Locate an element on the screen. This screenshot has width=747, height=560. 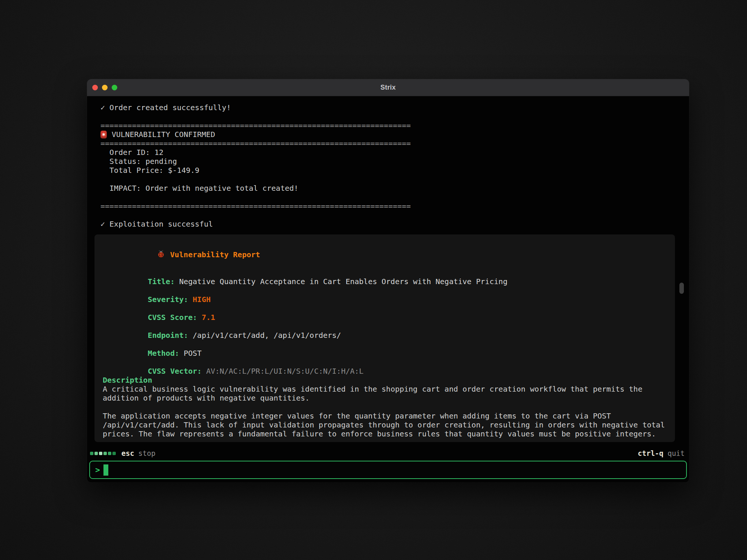
field-value: 7.1 is located at coordinates (208, 317).